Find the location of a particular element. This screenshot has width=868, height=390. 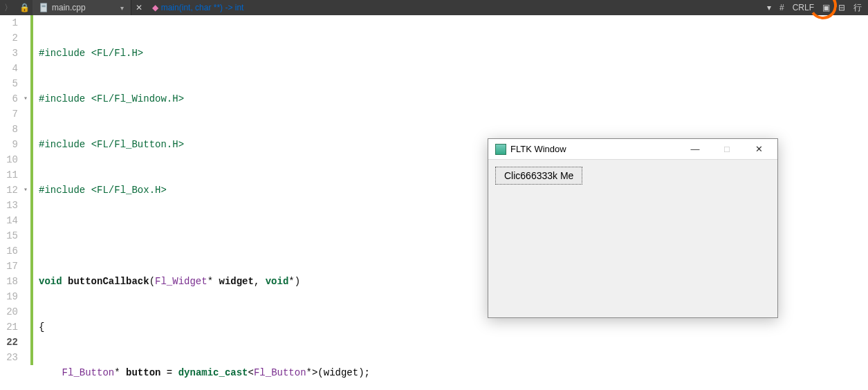

nav-back-icon: 〉 is located at coordinates (8, 8).